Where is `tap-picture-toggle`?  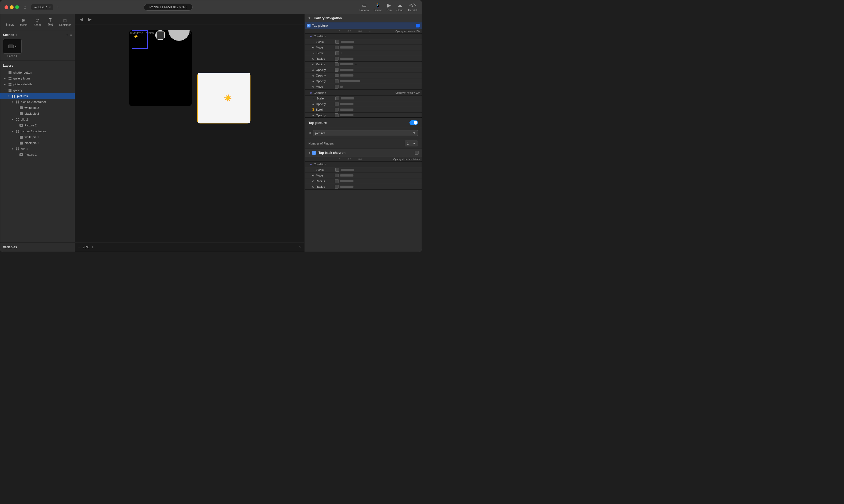
tap-picture-toggle is located at coordinates (414, 123).